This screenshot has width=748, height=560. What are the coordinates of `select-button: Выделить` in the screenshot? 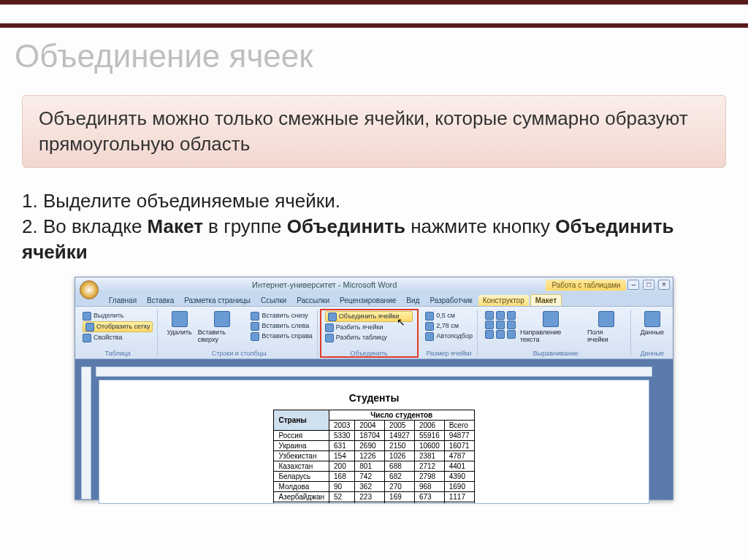 It's located at (118, 315).